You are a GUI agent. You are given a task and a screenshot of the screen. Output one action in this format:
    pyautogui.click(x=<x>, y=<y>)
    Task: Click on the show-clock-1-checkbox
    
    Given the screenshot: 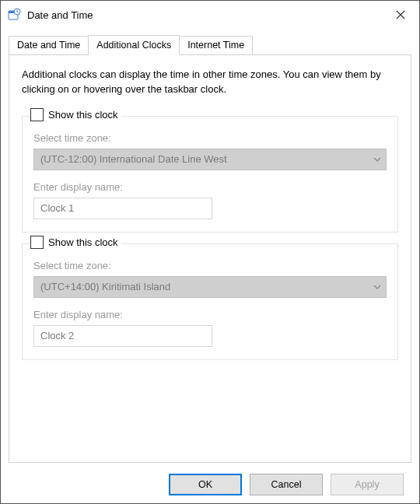 What is the action you would take?
    pyautogui.click(x=37, y=115)
    